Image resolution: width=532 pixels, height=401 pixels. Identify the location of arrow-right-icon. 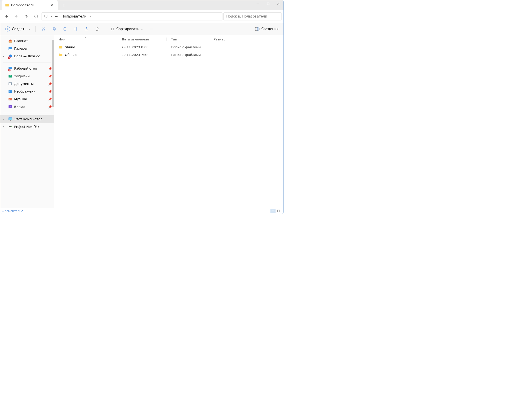
(16, 16).